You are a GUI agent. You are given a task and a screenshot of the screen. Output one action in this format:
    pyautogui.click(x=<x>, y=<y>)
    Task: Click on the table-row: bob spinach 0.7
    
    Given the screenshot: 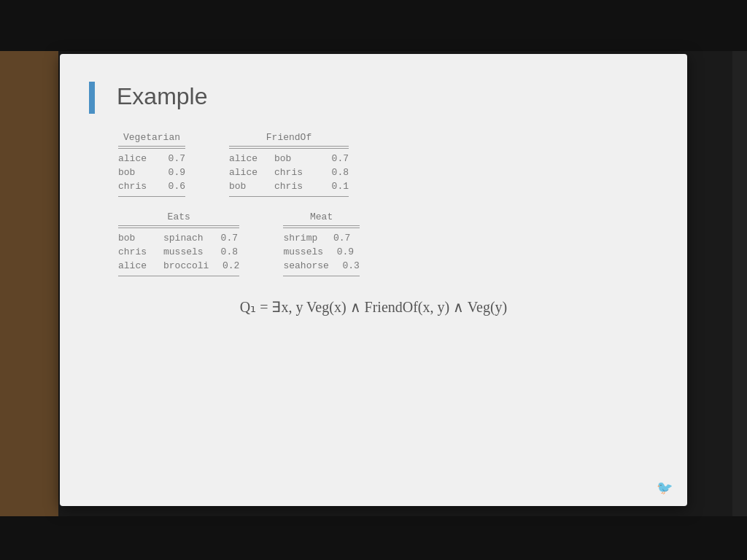 What is the action you would take?
    pyautogui.click(x=179, y=238)
    